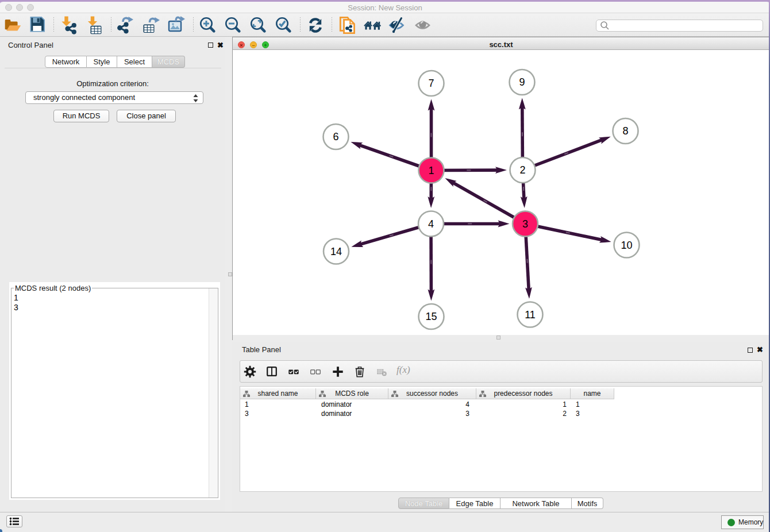  Describe the element at coordinates (525, 224) in the screenshot. I see `svg-text: 3` at that location.